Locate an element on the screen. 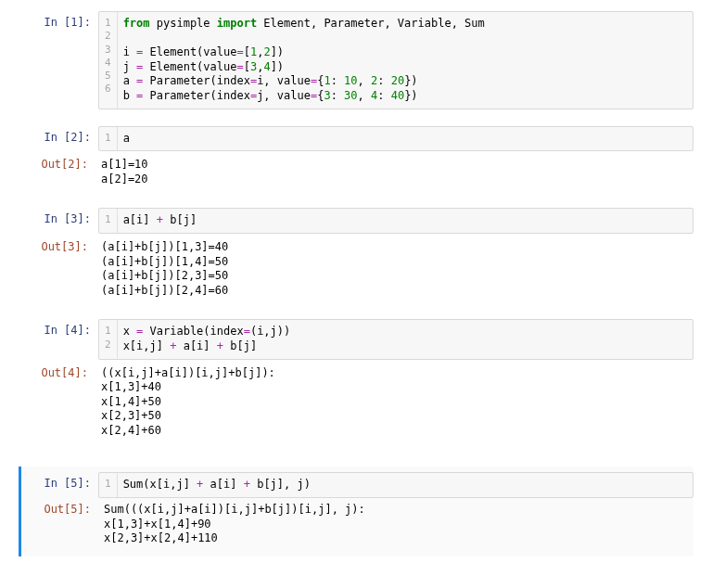 The width and height of the screenshot is (712, 588). code-content: a is located at coordinates (405, 139).